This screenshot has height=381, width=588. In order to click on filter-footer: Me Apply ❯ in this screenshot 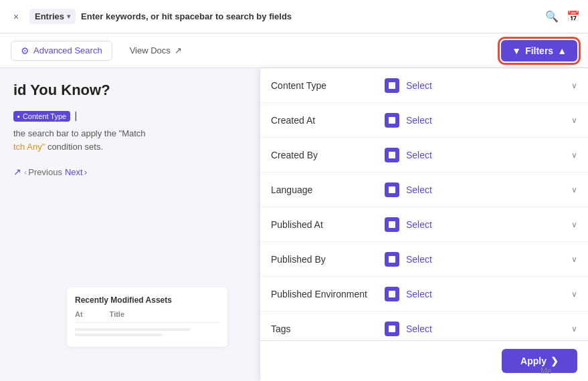, I will do `click(424, 361)`.